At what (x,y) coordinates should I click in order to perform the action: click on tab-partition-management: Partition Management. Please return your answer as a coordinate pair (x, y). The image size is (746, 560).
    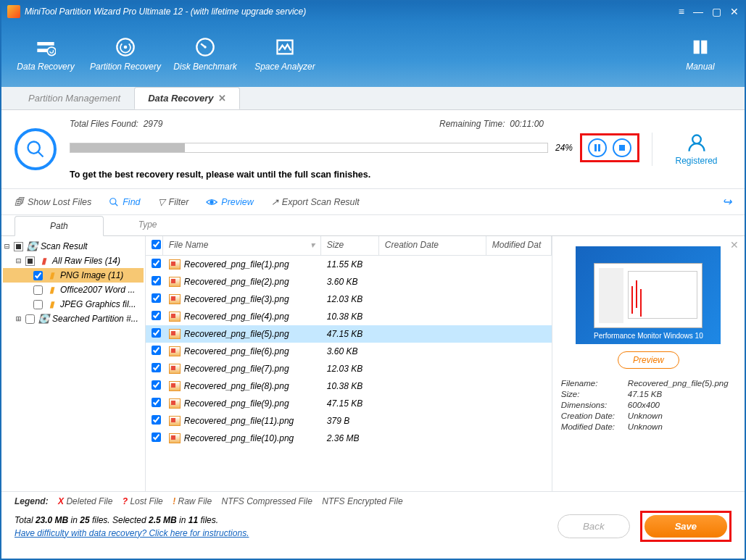
    Looking at the image, I should click on (74, 99).